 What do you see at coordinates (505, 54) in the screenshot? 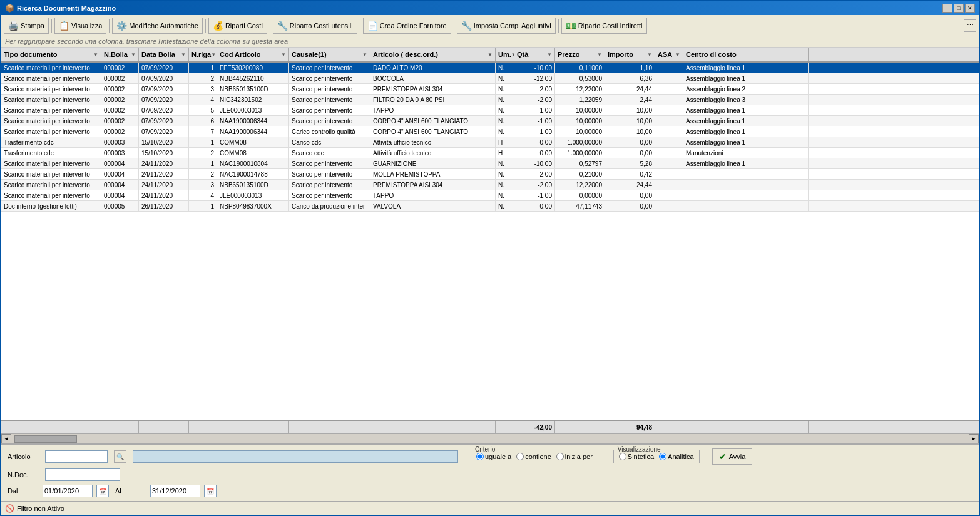
I see `col-header-um: Um.▼` at bounding box center [505, 54].